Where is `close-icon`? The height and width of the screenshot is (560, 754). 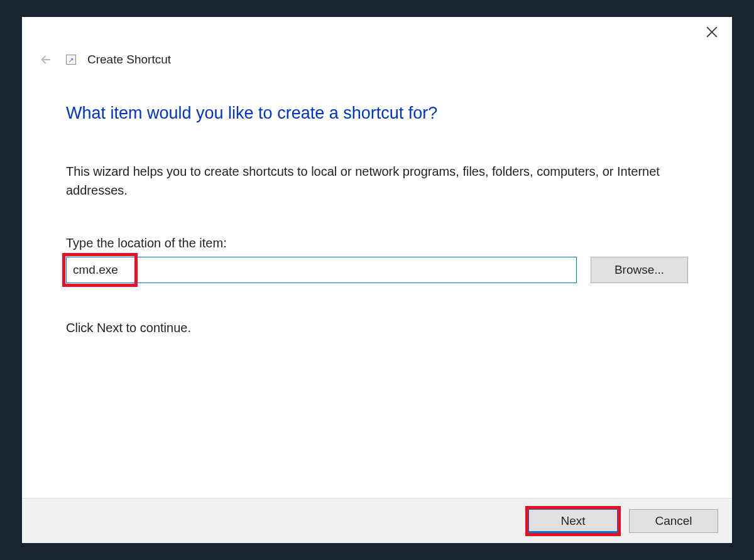
close-icon is located at coordinates (712, 32).